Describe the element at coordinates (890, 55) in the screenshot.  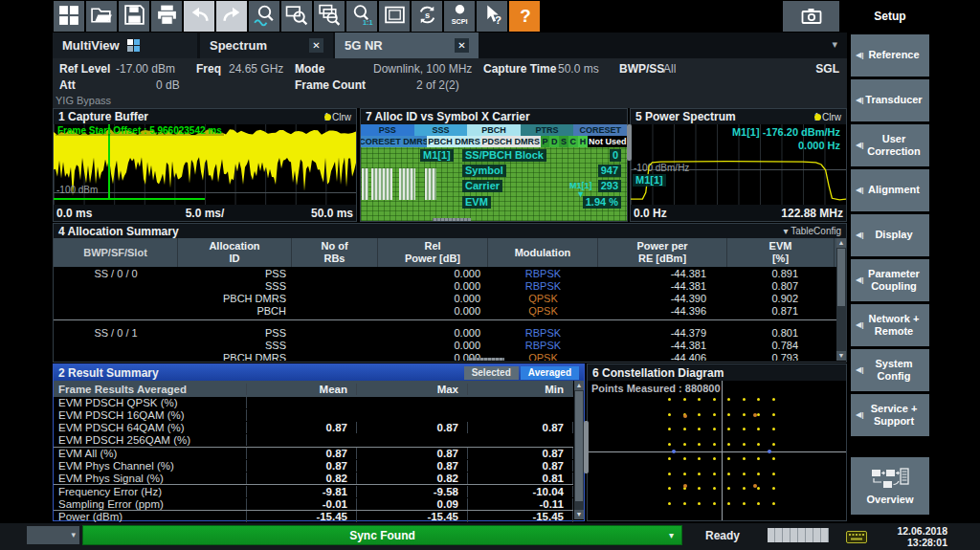
I see `softkey-reference: ◀|Reference` at that location.